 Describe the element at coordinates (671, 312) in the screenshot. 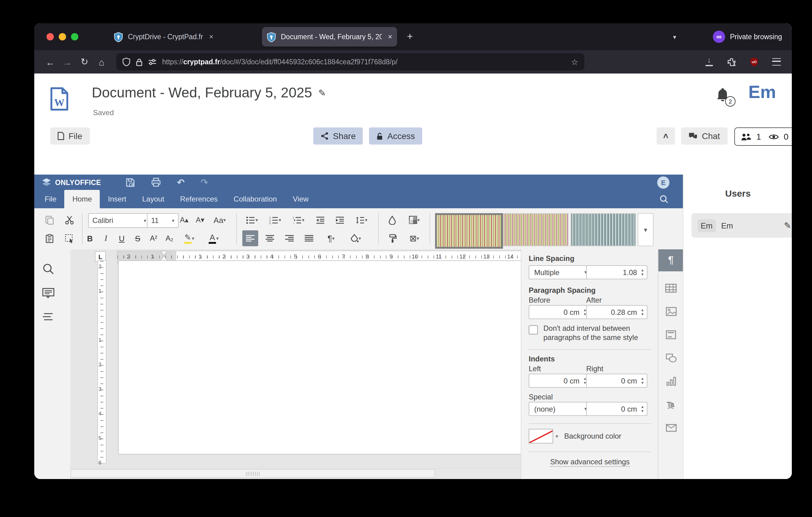

I see `image-settings-tab` at that location.